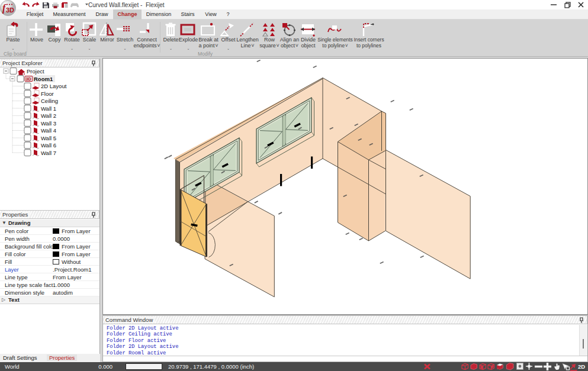 The image size is (588, 371). What do you see at coordinates (36, 71) in the screenshot?
I see `svg-text: Project` at bounding box center [36, 71].